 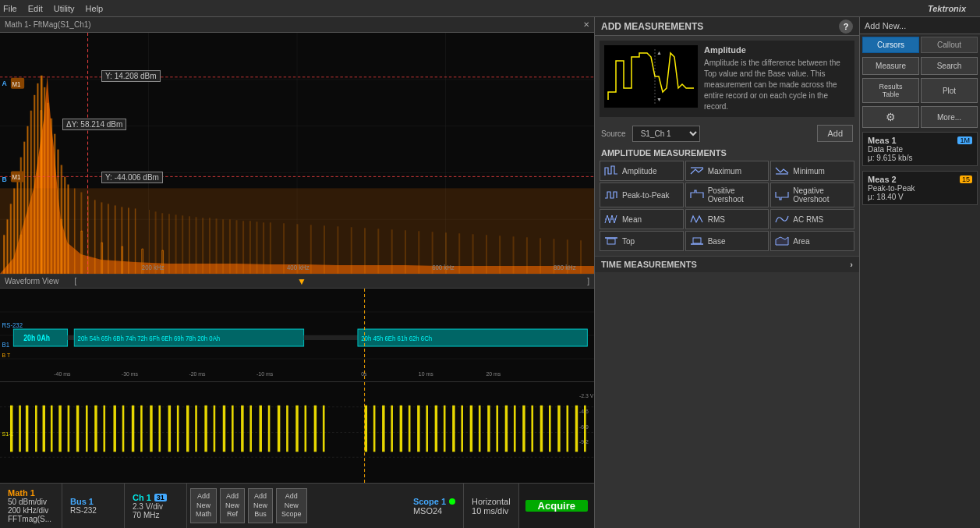 What do you see at coordinates (835, 133) in the screenshot?
I see `add-measurement-button: Add` at bounding box center [835, 133].